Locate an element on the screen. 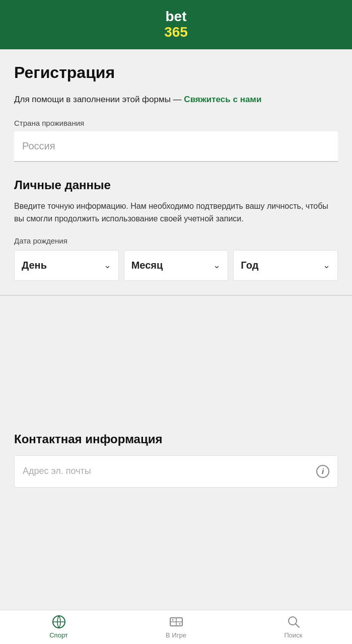  help-text-before: Для помощи в заполнении этой формы — is located at coordinates (98, 100).